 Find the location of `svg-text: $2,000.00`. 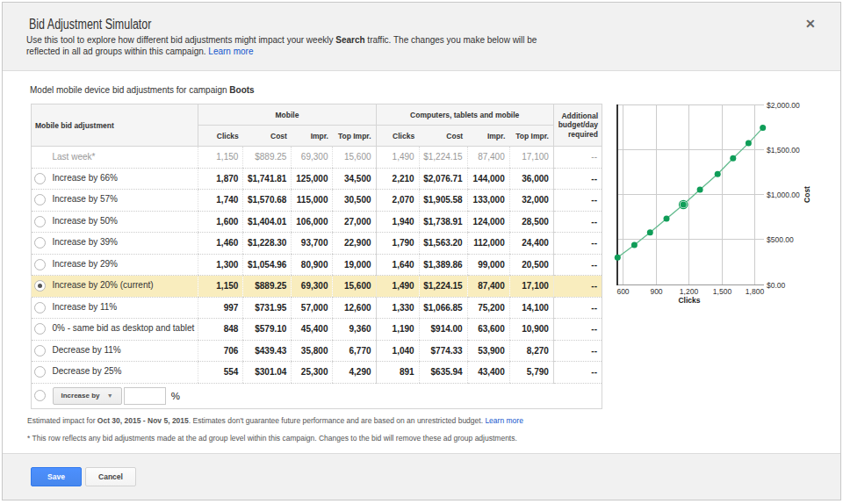

svg-text: $2,000.00 is located at coordinates (783, 105).